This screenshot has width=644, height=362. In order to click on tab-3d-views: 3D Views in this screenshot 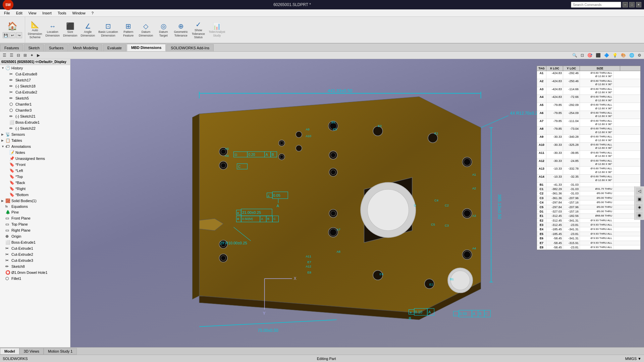, I will do `click(32, 351)`.